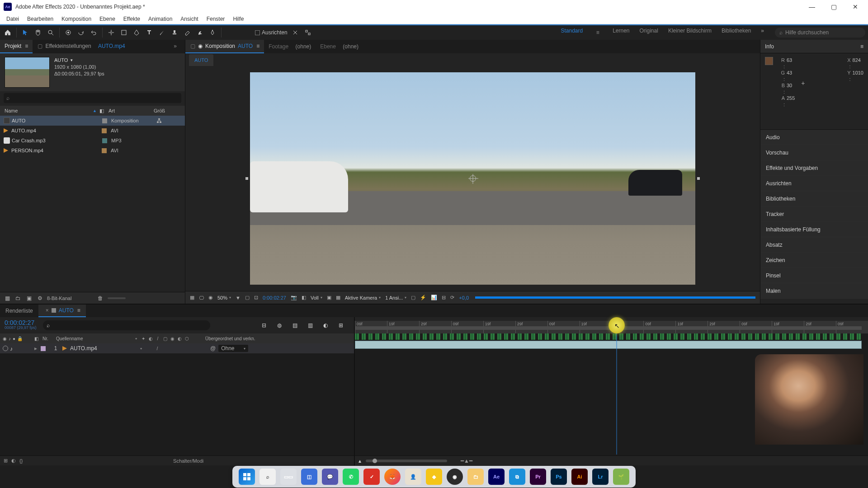 The image size is (868, 488). Describe the element at coordinates (51, 33) in the screenshot. I see `zoom-tool-icon` at that location.